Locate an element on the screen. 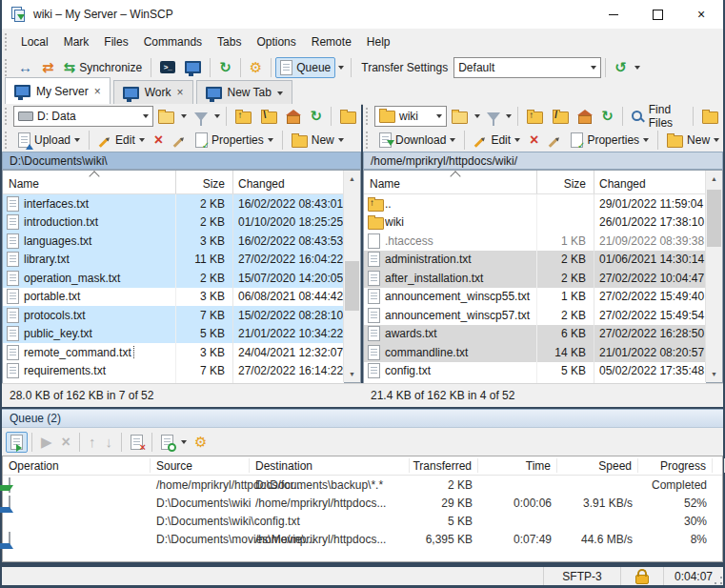  file-row: languages.txt3 KB16/02/2022 08:43:53 is located at coordinates (173, 241).